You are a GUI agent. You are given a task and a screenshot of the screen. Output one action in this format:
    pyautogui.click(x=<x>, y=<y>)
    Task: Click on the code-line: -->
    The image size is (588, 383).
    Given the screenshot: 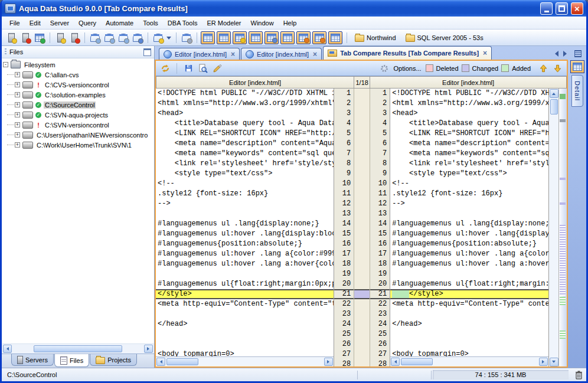 What is the action you would take?
    pyautogui.click(x=244, y=204)
    